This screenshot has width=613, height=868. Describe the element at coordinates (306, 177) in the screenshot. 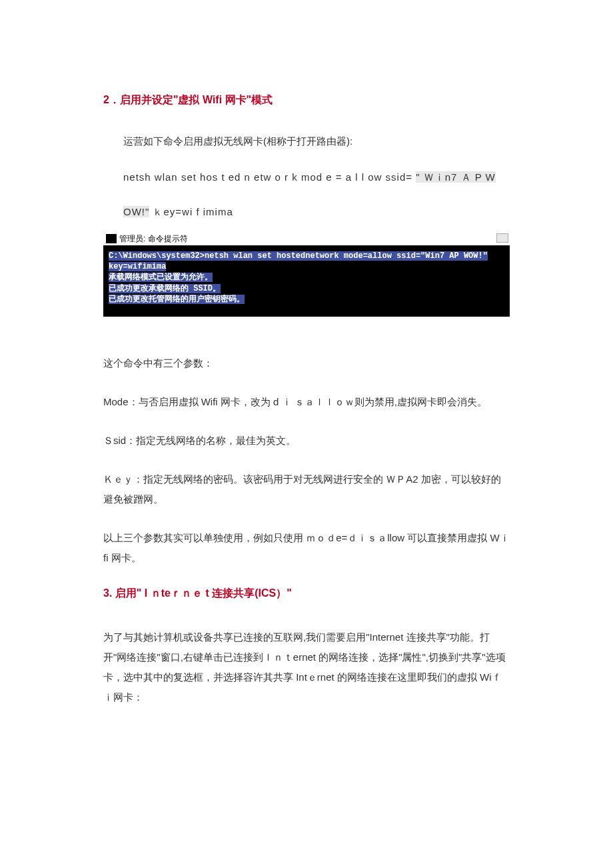

I see `command-text-line1: netsh wlan set hos t ed n etw o r k mod …` at that location.